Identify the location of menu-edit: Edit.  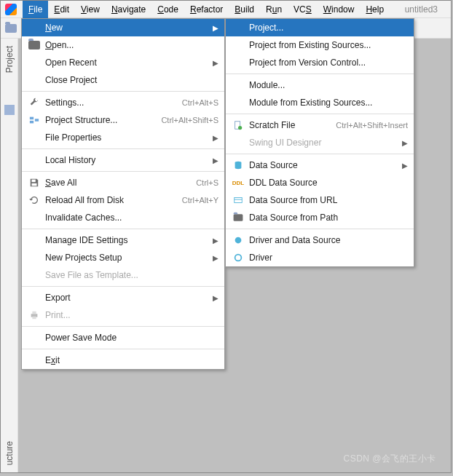
(61, 9).